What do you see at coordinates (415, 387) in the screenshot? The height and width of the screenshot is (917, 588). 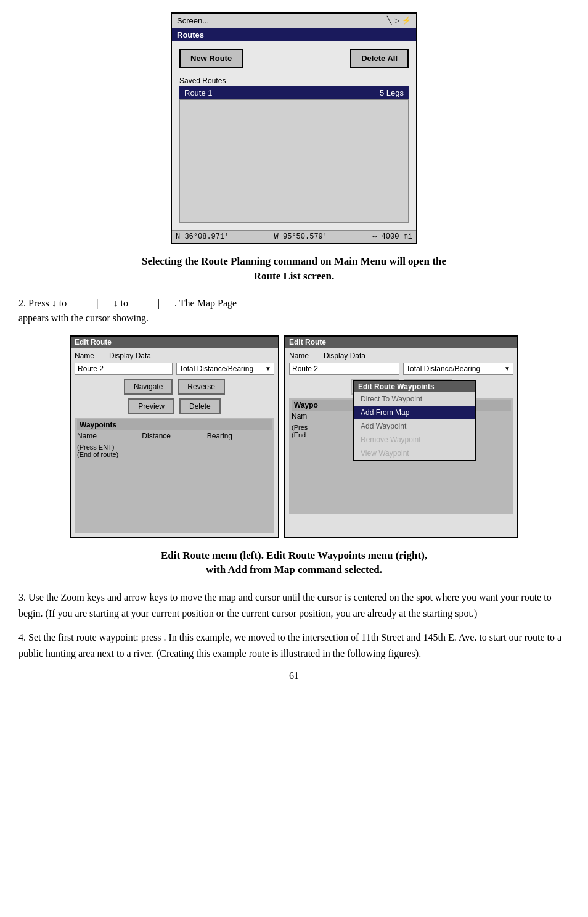 I see `overlay-menu-title: Edit Route Waypoints` at bounding box center [415, 387].